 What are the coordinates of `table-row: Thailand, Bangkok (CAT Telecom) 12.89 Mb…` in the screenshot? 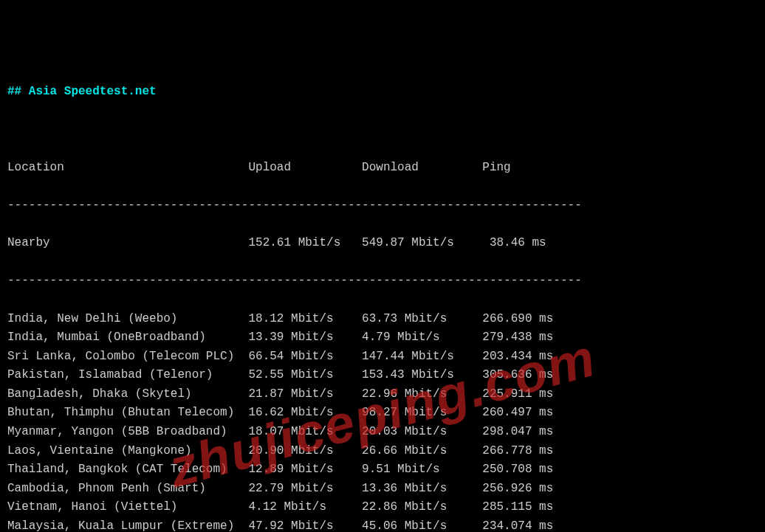 It's located at (382, 470).